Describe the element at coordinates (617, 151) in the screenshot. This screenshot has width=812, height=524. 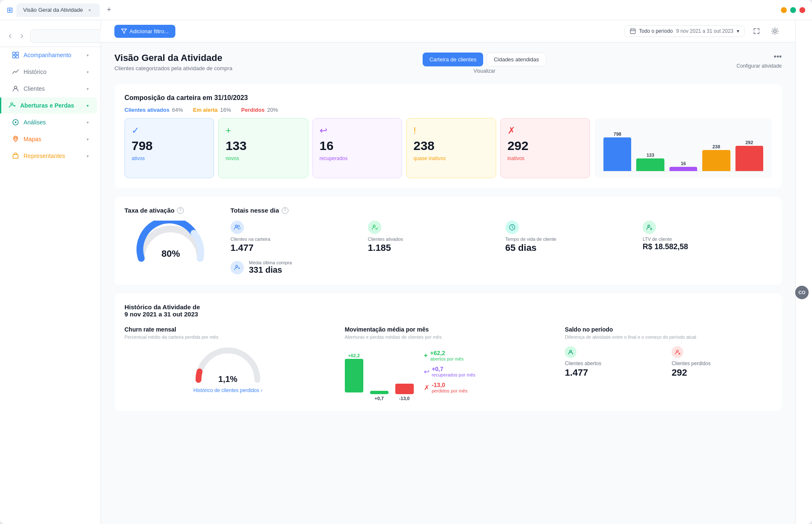
I see `bar-798: 798` at that location.